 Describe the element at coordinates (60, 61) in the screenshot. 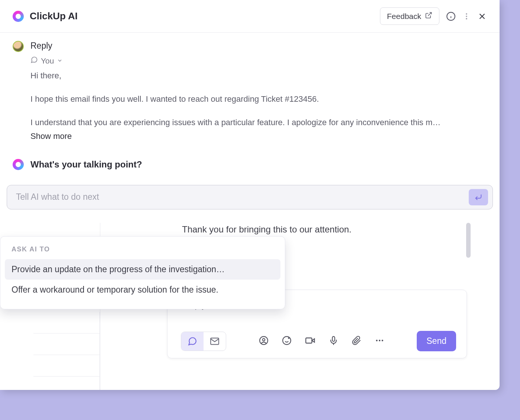

I see `chevron-down-icon` at that location.